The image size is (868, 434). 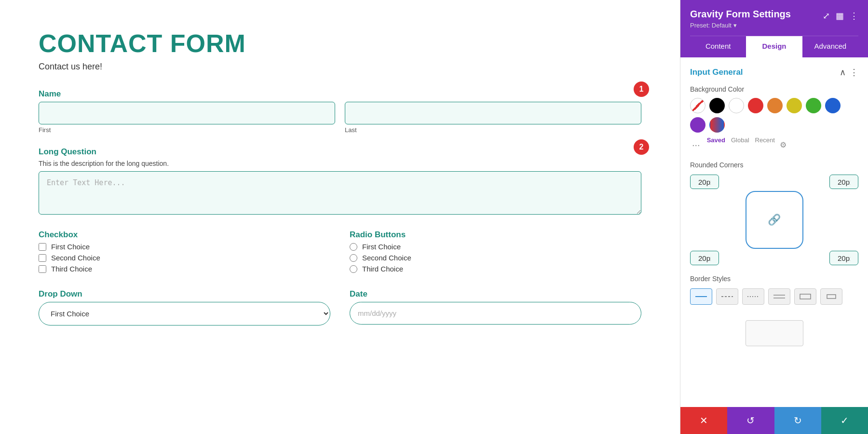 I want to click on dropdown-date-section: Drop Down First Choice Second Choice Thi…, so click(x=340, y=308).